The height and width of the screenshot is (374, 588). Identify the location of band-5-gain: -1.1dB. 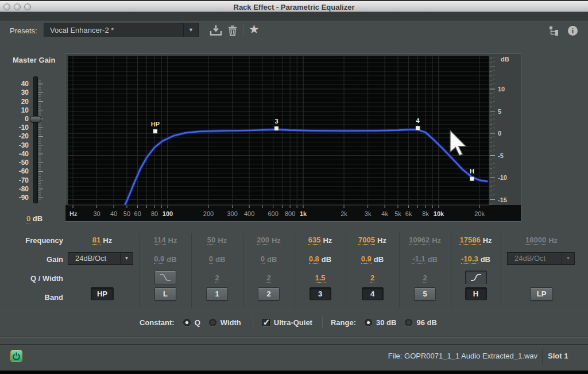
(425, 259).